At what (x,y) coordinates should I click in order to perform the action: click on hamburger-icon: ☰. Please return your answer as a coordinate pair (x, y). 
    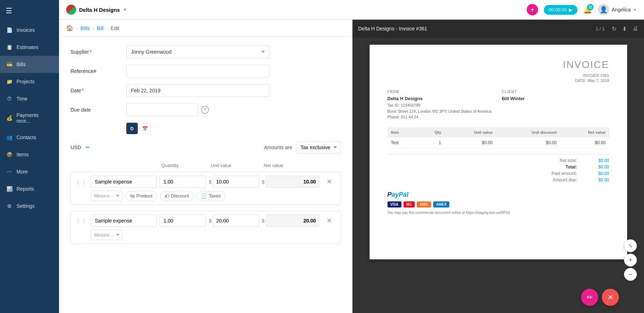
    Looking at the image, I should click on (9, 11).